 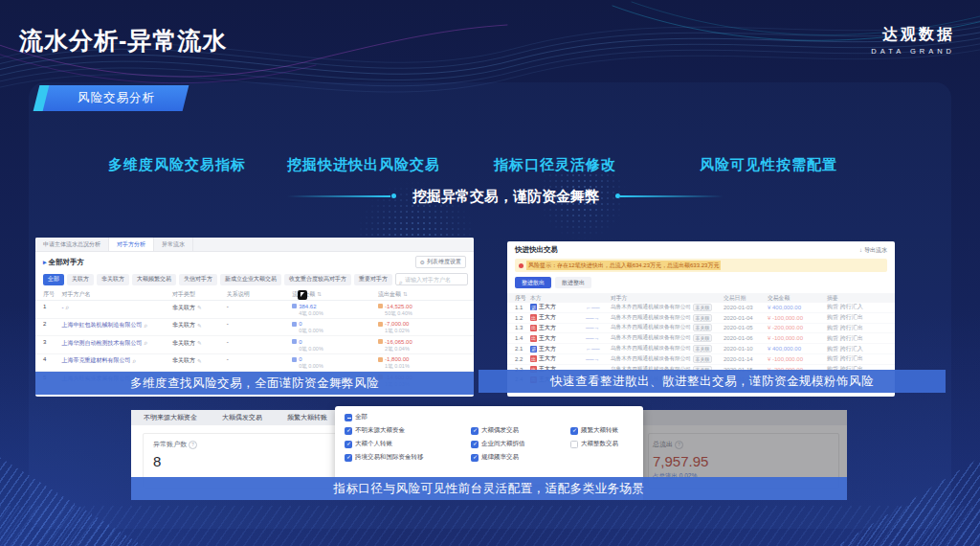 I want to click on page-title: 流水分析-异常流水, so click(x=122, y=40).